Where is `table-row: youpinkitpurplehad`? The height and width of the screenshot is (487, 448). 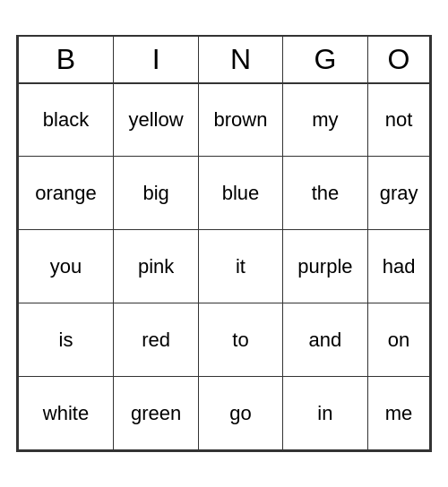 table-row: youpinkitpurplehad is located at coordinates (224, 267).